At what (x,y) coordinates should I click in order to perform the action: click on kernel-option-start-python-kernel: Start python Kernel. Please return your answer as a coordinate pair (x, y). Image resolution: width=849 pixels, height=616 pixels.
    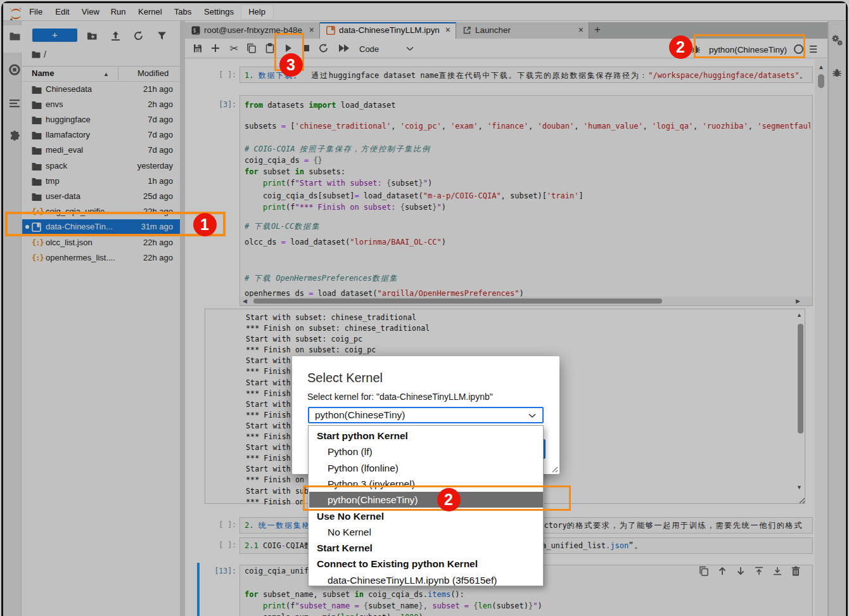
    Looking at the image, I should click on (426, 436).